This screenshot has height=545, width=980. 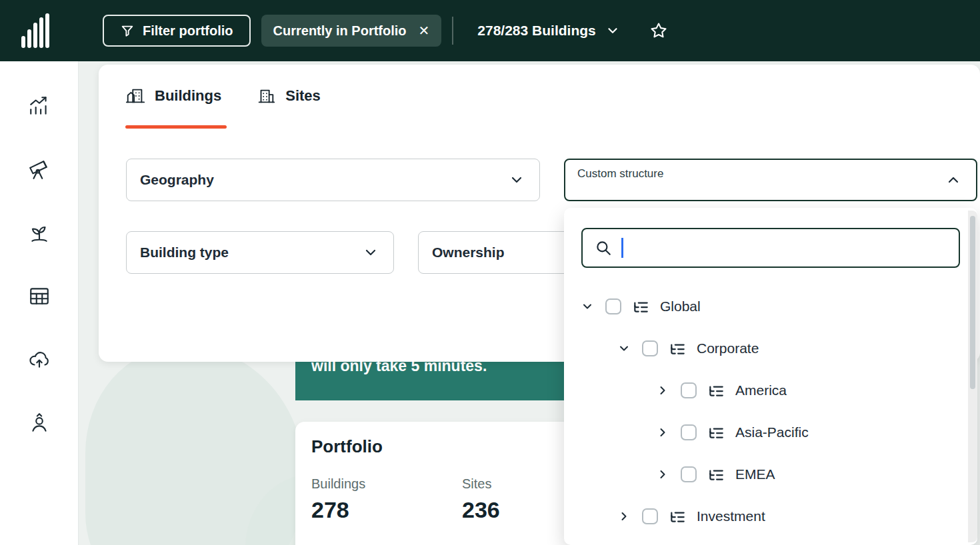 I want to click on filter-button-label: Filter portfolio, so click(x=188, y=31).